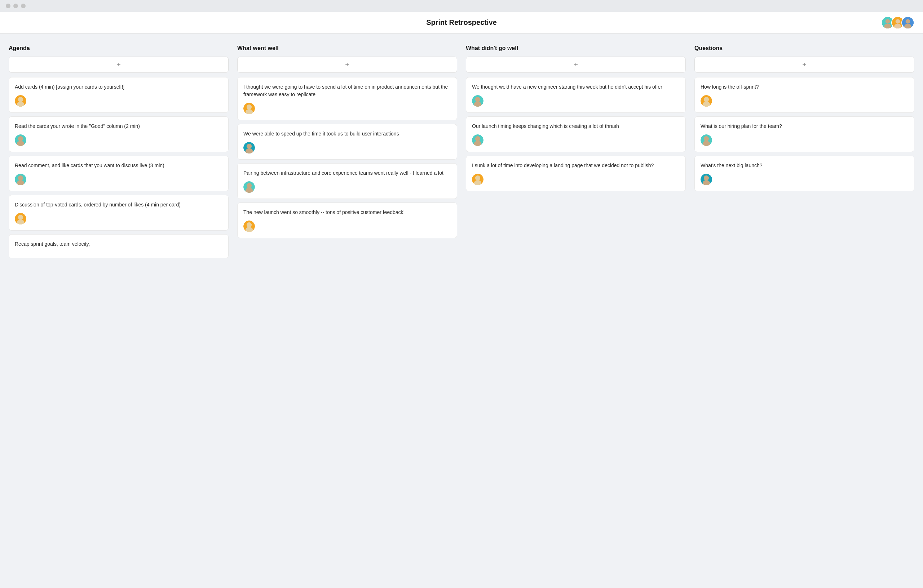 This screenshot has height=588, width=923. What do you see at coordinates (23, 6) in the screenshot?
I see `traffic-light-maximize` at bounding box center [23, 6].